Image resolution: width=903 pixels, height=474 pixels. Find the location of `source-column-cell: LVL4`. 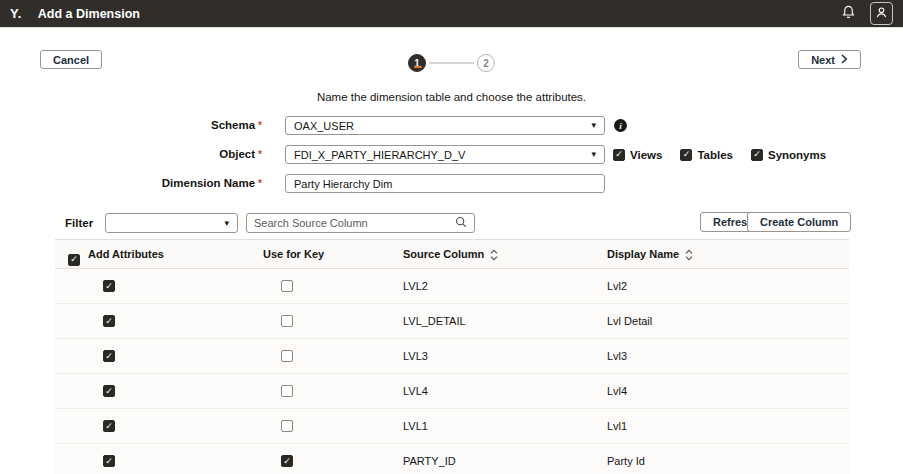

source-column-cell: LVL4 is located at coordinates (416, 392).